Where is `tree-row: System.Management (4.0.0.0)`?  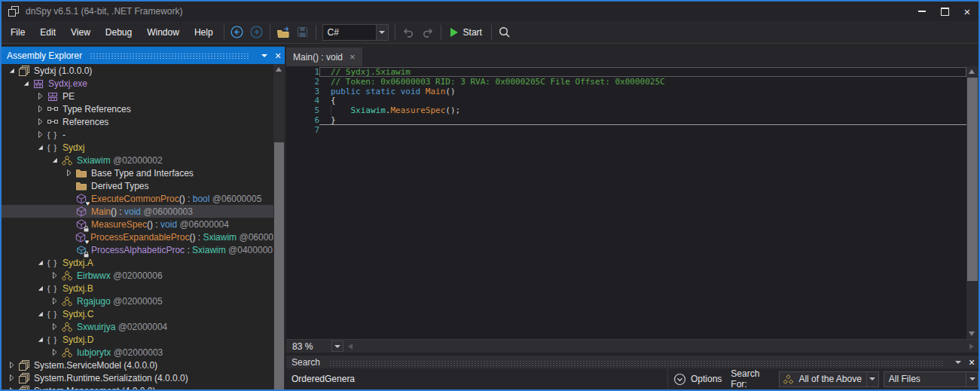
tree-row: System.Management (4.0.0.0) is located at coordinates (137, 387).